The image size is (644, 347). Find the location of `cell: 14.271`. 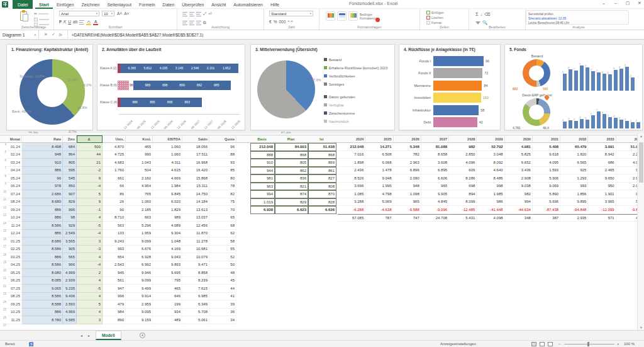

cell: 14.271 is located at coordinates (379, 147).